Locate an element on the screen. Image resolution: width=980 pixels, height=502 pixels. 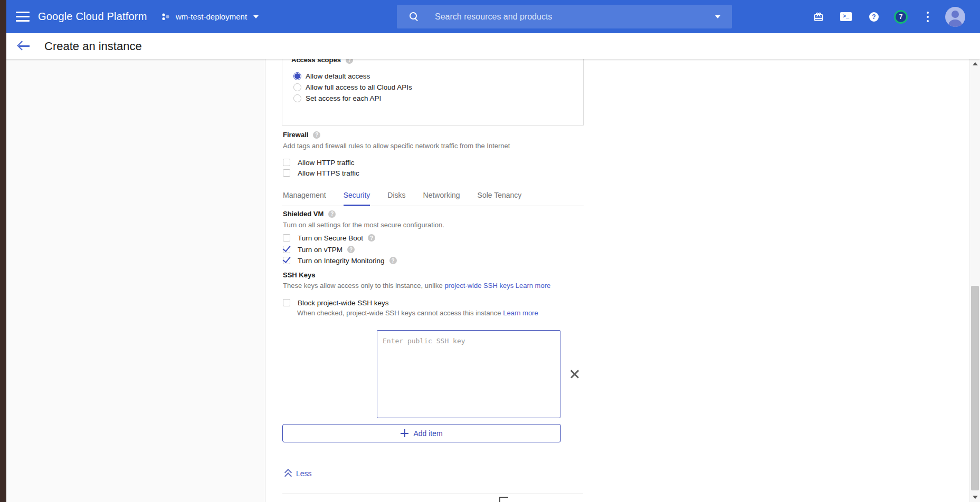
radio-set-access-each-api: Set access for each API is located at coordinates (337, 98).